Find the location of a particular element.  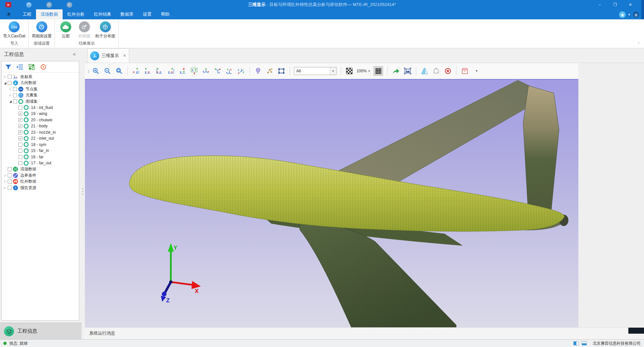

outline-list-icon is located at coordinates (20, 67).